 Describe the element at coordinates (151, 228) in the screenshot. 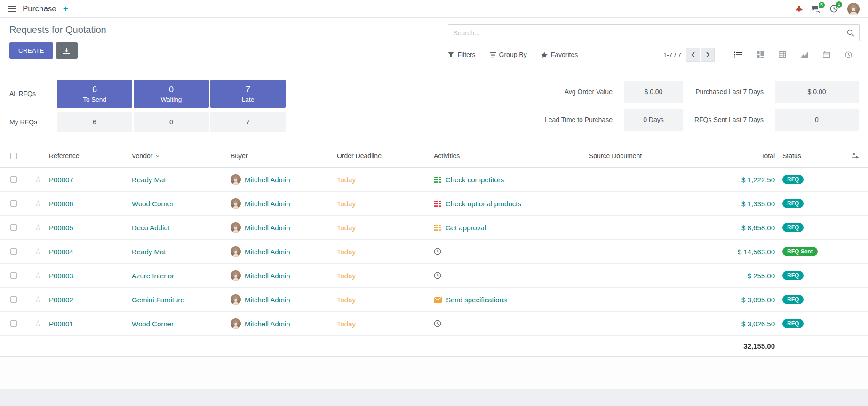

I see `vendor-link: Deco Addict` at that location.